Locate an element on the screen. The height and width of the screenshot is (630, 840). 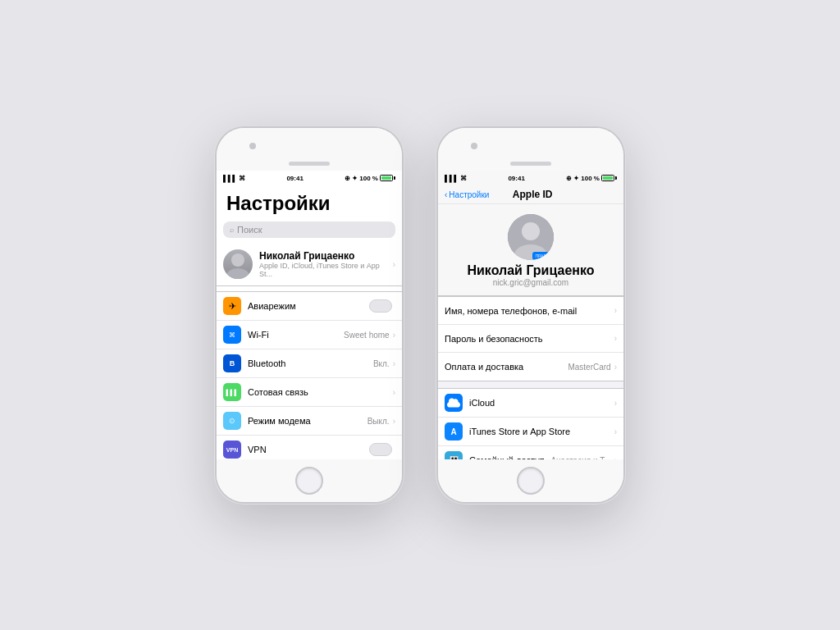
apple-id-section-1: Имя, номера телефонов, e-mail › Пароль и… is located at coordinates (531, 339).